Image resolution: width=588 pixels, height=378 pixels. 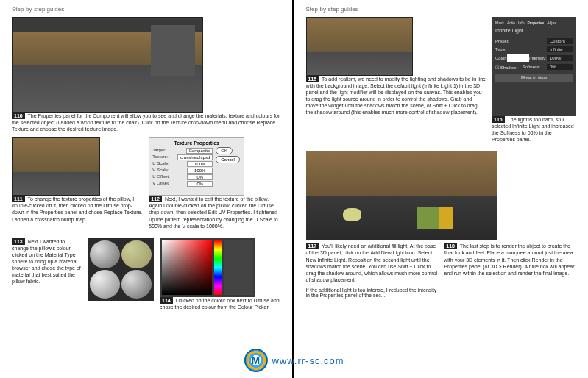 I want to click on tab-actions: Actio, so click(x=511, y=23).